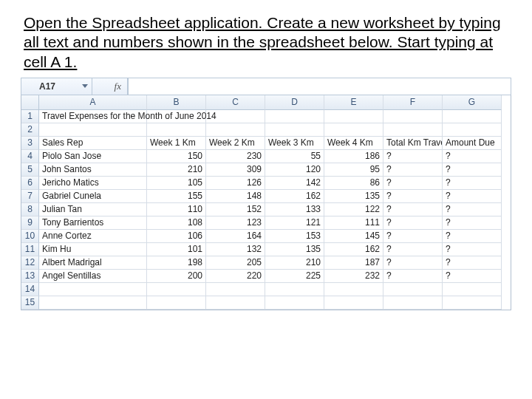  Describe the element at coordinates (236, 276) in the screenshot. I see `cell-C13: 220` at that location.